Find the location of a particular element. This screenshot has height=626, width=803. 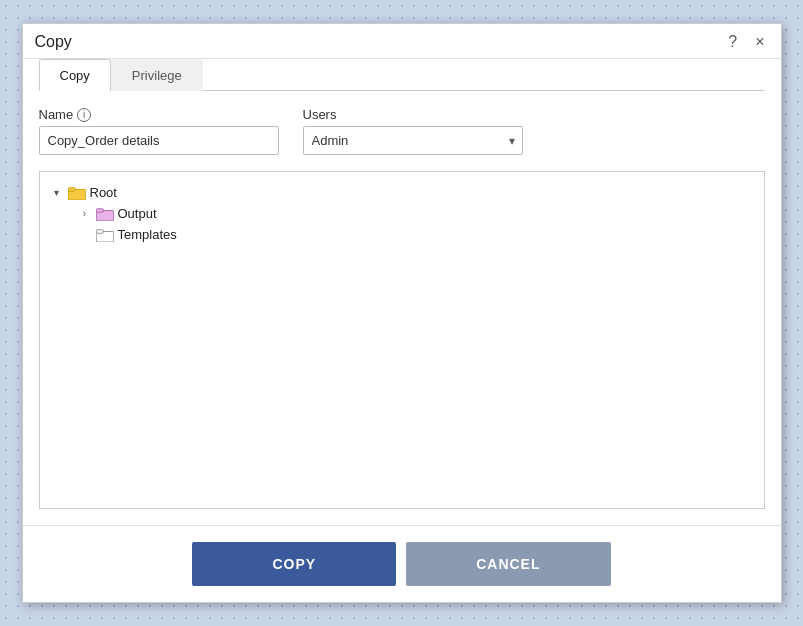

cancel-button: CANCEL is located at coordinates (508, 564).